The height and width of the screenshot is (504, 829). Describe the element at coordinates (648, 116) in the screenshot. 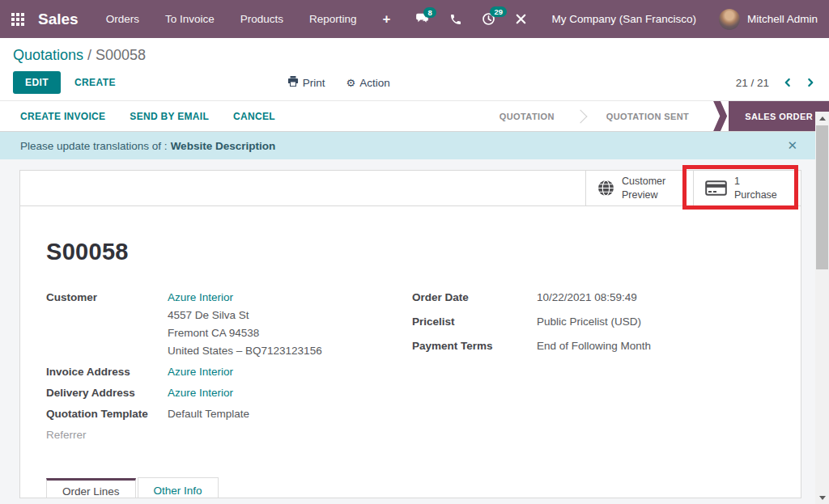

I see `stage-quotation-sent: QUOTATION SENT` at that location.